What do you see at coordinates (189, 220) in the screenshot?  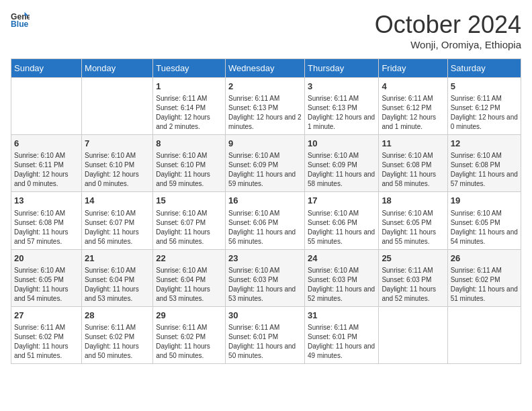 I see `day-cell: 15Sunrise: 6:10 AM Sunset: 6:07 PM Dayli…` at bounding box center [189, 220].